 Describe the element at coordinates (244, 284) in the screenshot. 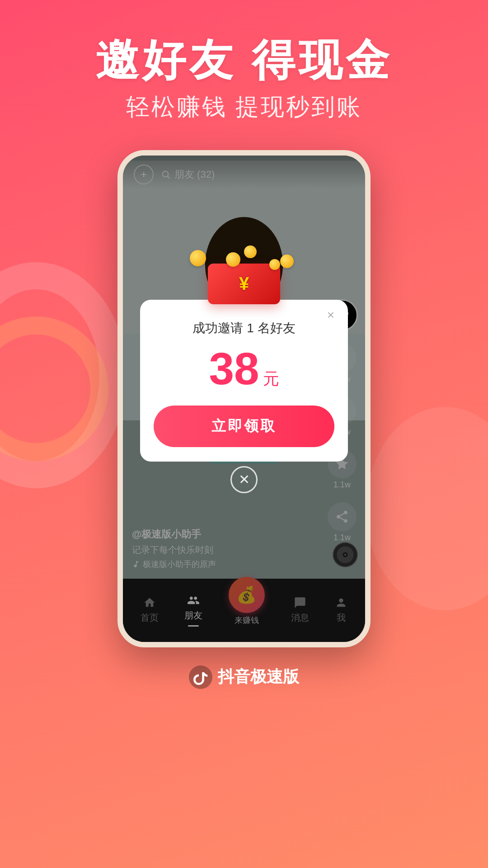

I see `red-envelope: ¥` at that location.